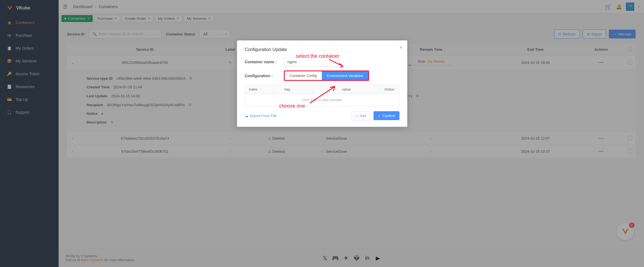 This screenshot has height=267, width=644. Describe the element at coordinates (264, 76) in the screenshot. I see `config-label: Configuration :` at that location.